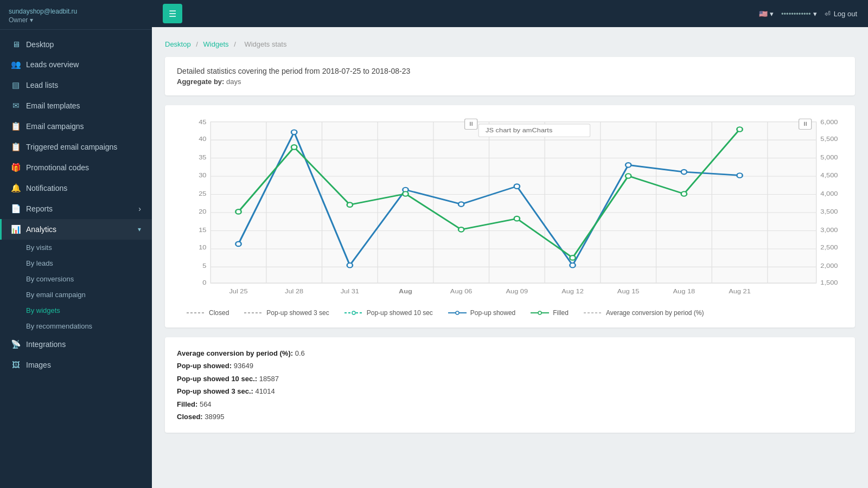 The width and height of the screenshot is (868, 488). What do you see at coordinates (76, 188) in the screenshot?
I see `sidebar-item-notifications: 🔔 Notifications` at bounding box center [76, 188].